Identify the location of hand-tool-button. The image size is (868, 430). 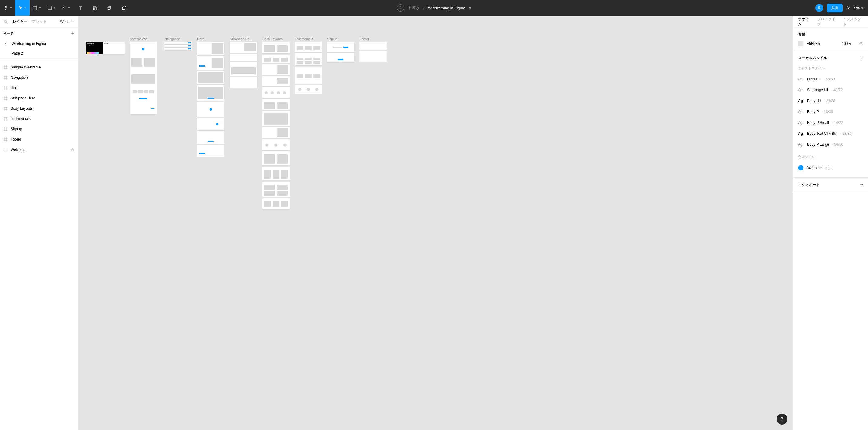
(110, 8).